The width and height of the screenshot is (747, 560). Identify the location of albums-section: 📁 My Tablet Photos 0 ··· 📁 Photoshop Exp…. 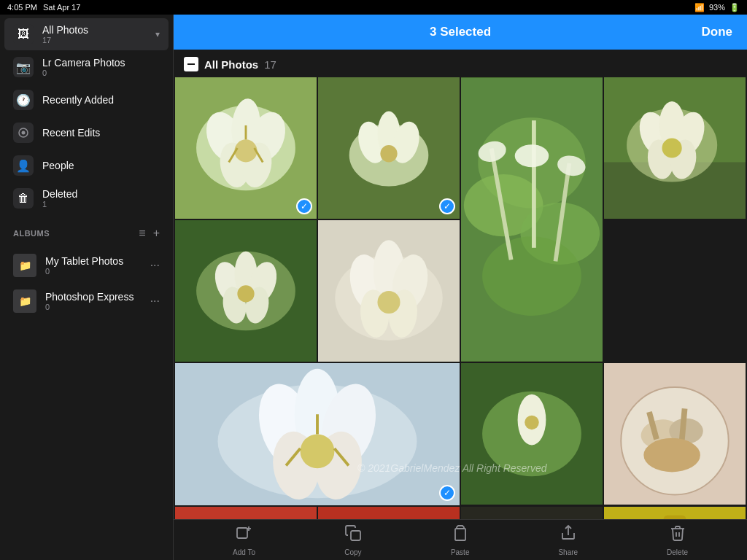
(86, 283).